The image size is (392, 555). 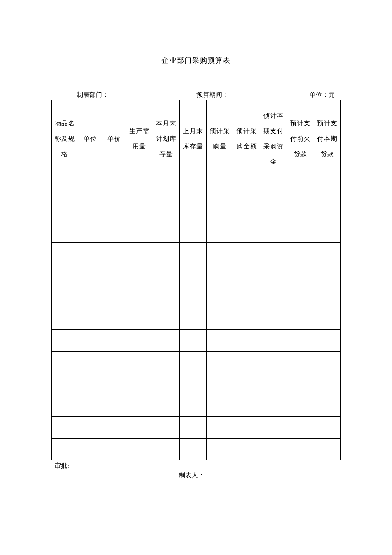 I want to click on approve-label: 审批:, so click(x=62, y=466).